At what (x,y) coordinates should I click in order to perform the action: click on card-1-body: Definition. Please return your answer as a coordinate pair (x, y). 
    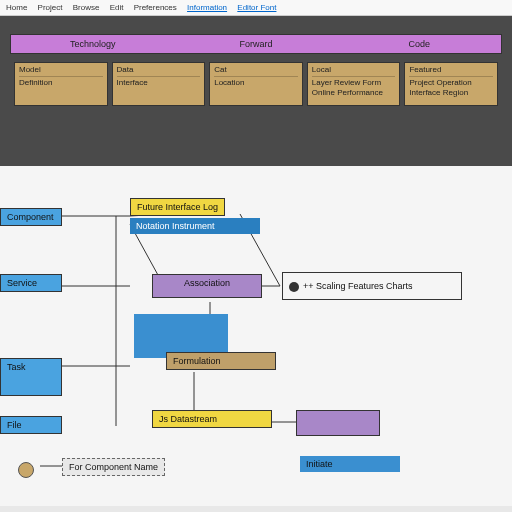
    Looking at the image, I should click on (61, 83).